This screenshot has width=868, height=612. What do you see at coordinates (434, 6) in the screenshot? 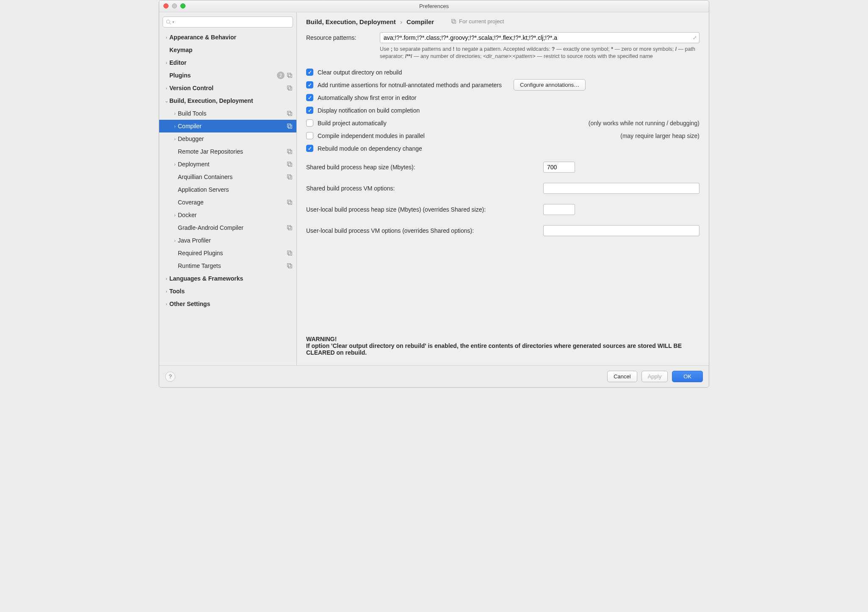
I see `window-title: Preferences` at bounding box center [434, 6].